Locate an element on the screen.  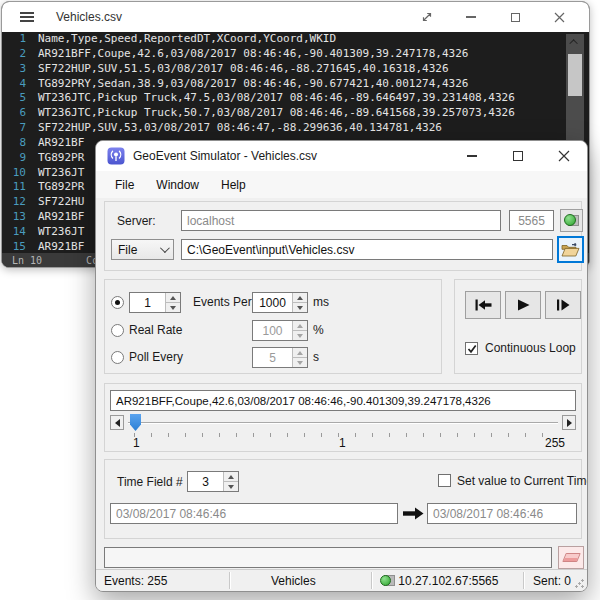
set-current-time-label: Set value to Current Time is located at coordinates (522, 481).